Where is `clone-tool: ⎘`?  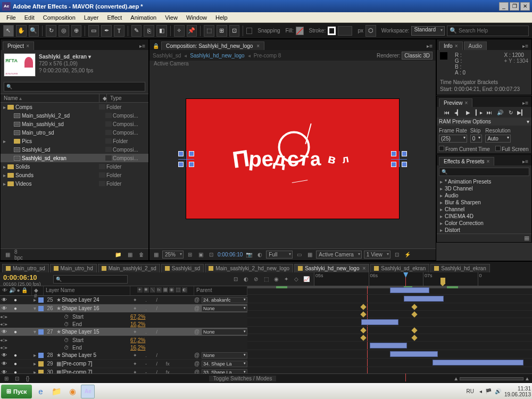
clone-tool: ⎘ is located at coordinates (149, 31).